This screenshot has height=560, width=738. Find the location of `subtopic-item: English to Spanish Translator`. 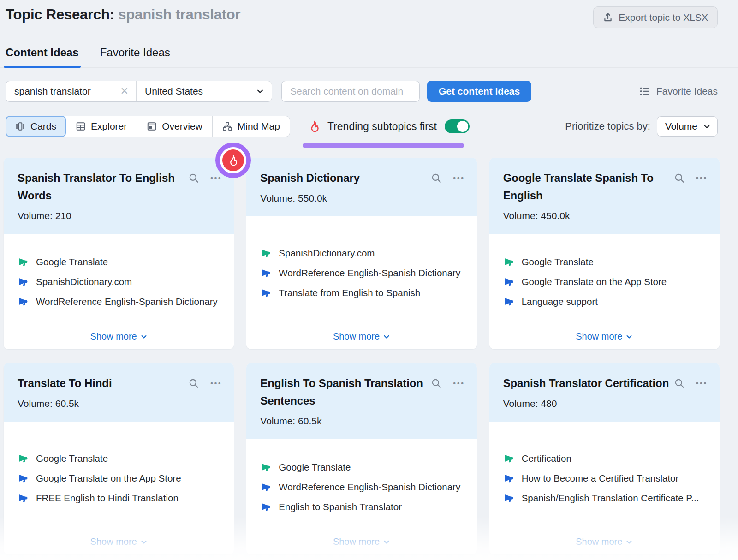

subtopic-item: English to Spanish Translator is located at coordinates (362, 507).